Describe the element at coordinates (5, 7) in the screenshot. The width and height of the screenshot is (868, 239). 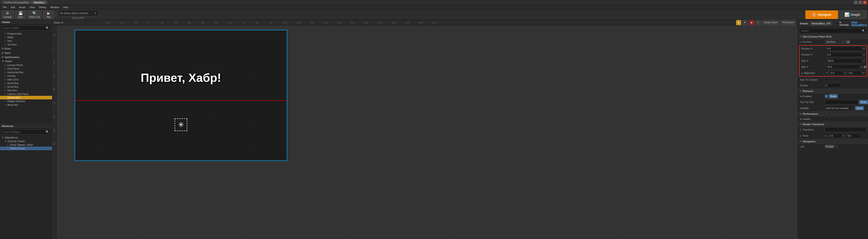
I see `menu-file: File` at that location.